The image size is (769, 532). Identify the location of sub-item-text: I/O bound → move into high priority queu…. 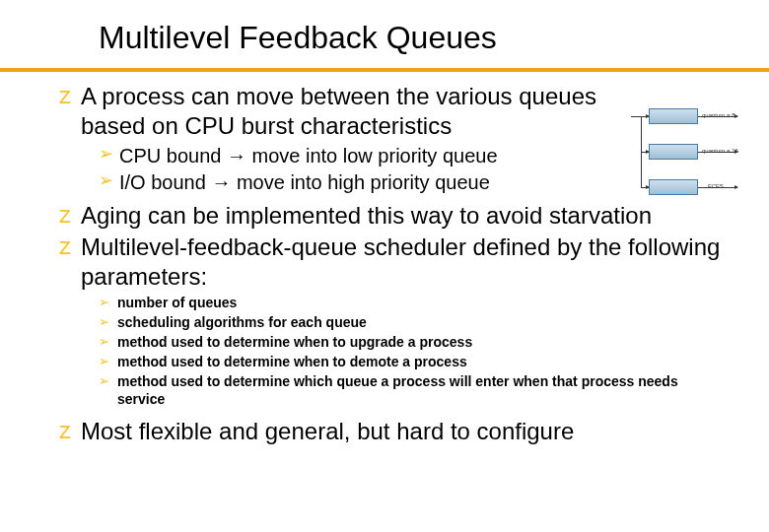
(305, 182).